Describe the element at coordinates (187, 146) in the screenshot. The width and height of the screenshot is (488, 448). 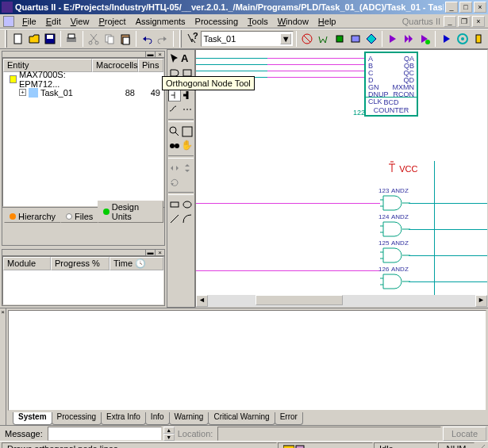
I see `hand-tool: ✋` at that location.